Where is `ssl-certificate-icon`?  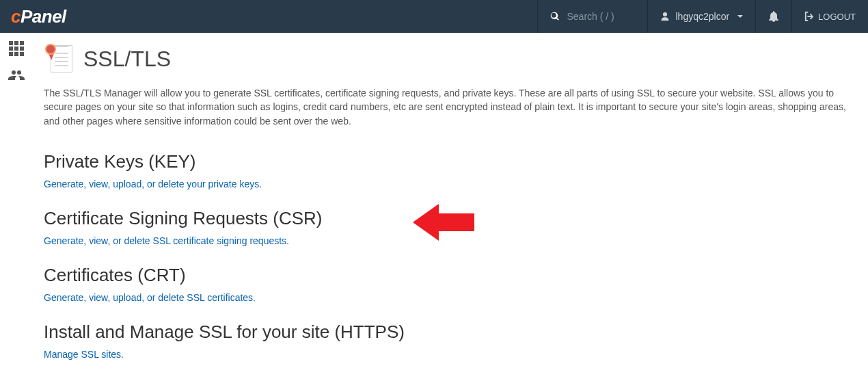
ssl-certificate-icon is located at coordinates (59, 59).